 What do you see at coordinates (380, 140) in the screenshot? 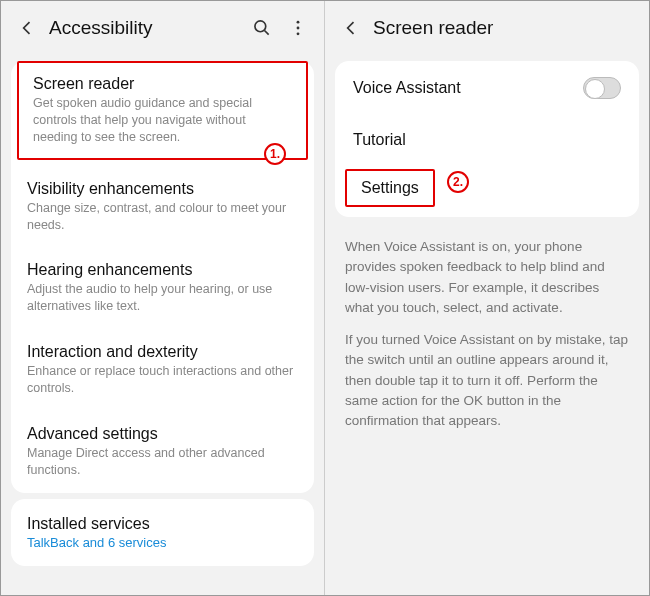
I see `row-title: Tutorial` at bounding box center [380, 140].